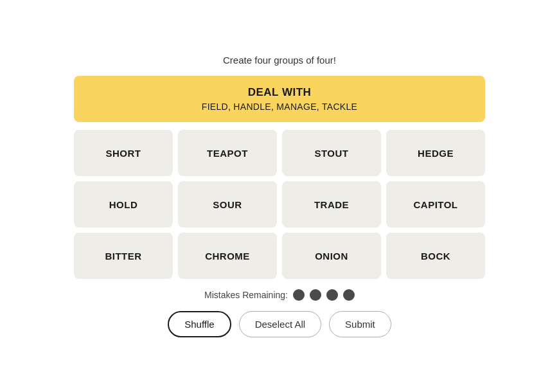  Describe the element at coordinates (246, 295) in the screenshot. I see `mistakes-label: Mistakes Remaining:` at that location.